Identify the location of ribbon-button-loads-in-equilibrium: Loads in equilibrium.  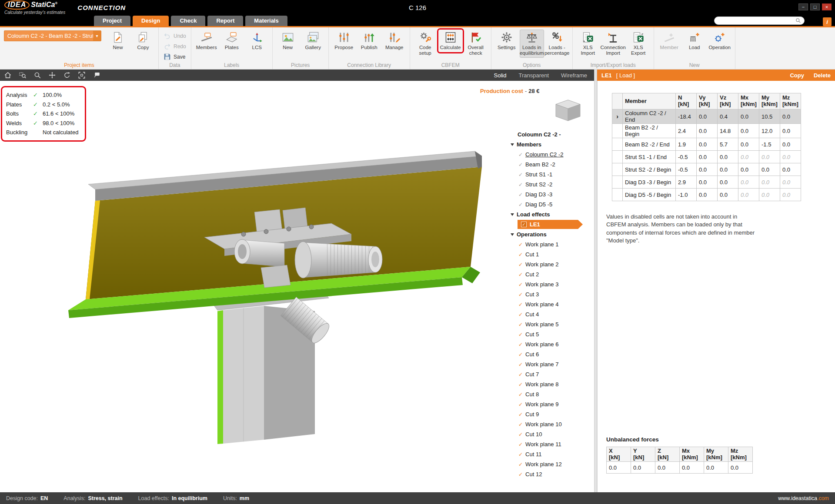
(532, 43).